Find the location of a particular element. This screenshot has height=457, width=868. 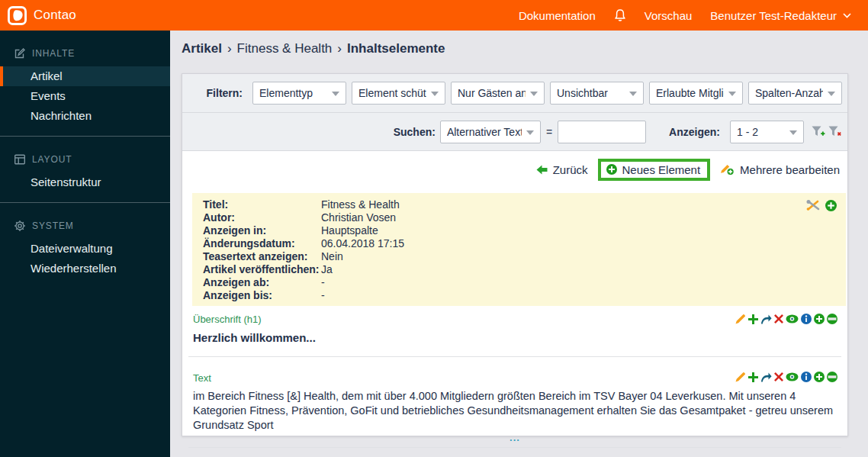

equals-operator: = is located at coordinates (549, 132).